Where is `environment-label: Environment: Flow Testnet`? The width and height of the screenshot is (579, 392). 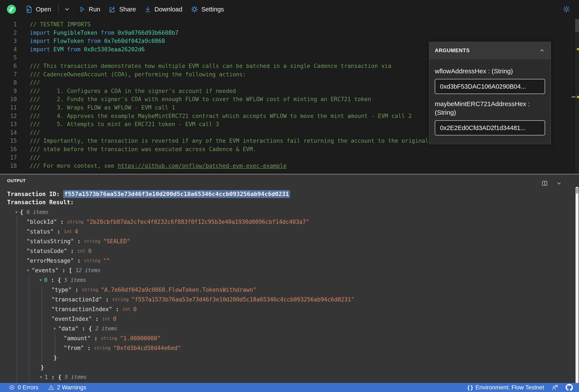
environment-label: Environment: Flow Testnet is located at coordinates (510, 388).